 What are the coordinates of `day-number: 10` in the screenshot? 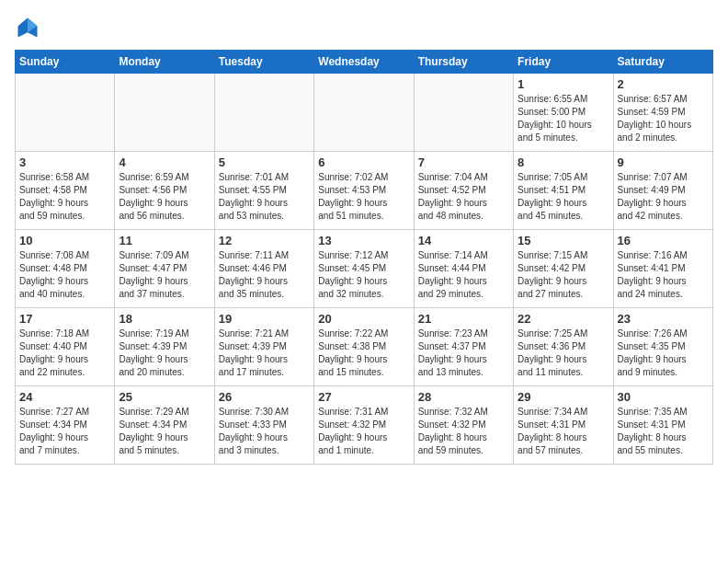 It's located at (64, 241).